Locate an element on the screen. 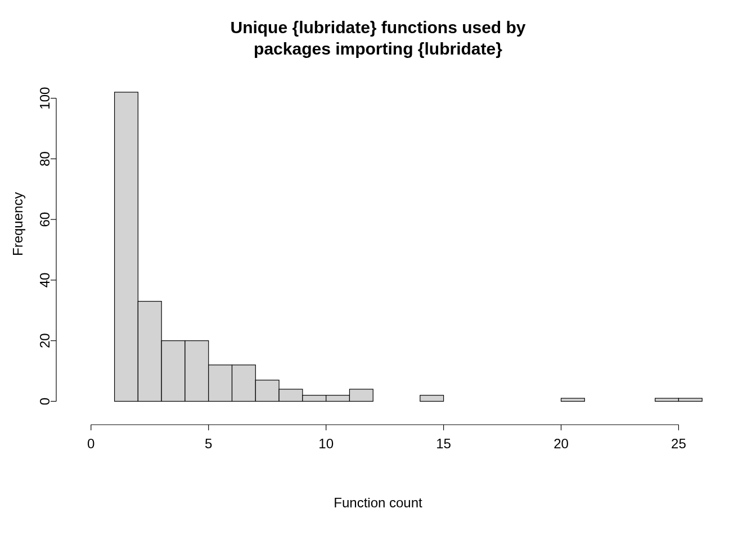  x-axis-tick-label: 15 is located at coordinates (443, 443).